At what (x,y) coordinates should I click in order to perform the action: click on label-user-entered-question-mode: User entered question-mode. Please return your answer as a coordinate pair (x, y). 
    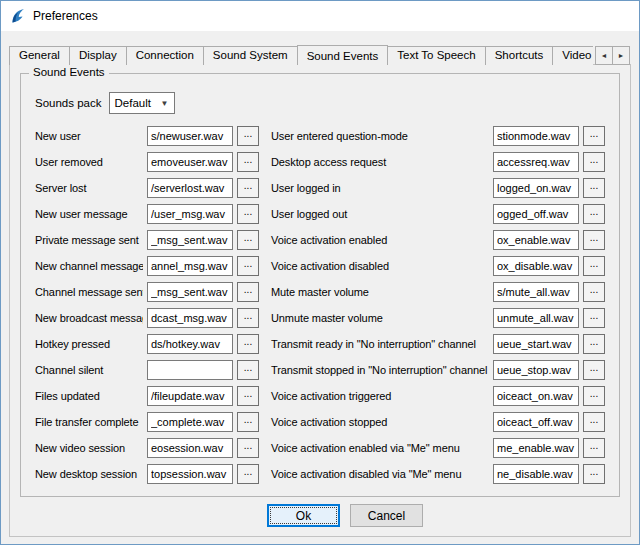
    Looking at the image, I should click on (376, 136).